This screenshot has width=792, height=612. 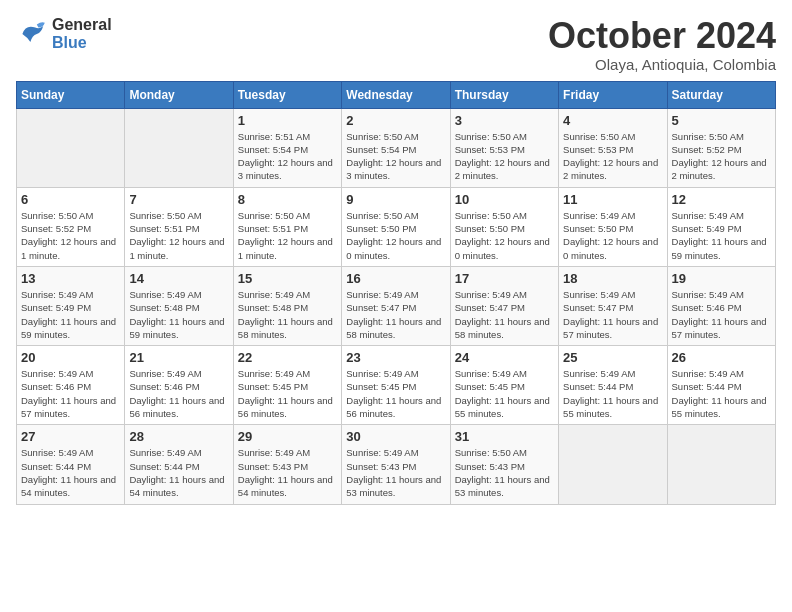 What do you see at coordinates (396, 148) in the screenshot?
I see `calendar-week-row: 1Sunrise: 5:51 AM Sunset: 5:54 PM Daylig…` at bounding box center [396, 148].